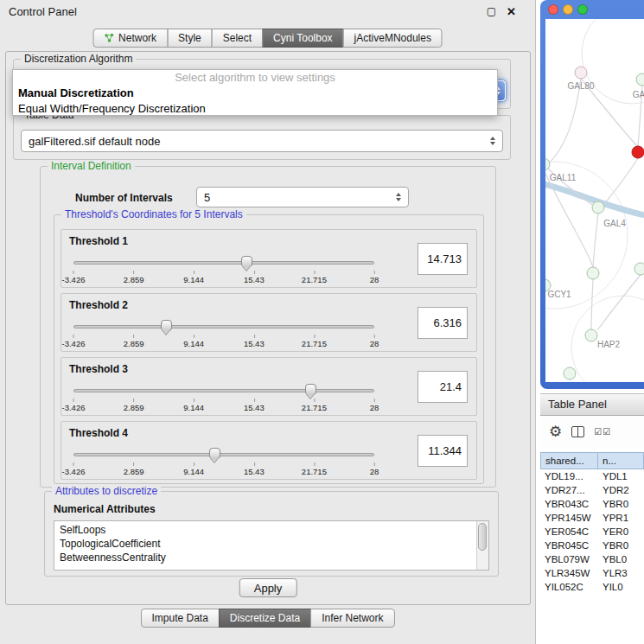  I want to click on network-canvas: GAL80 GA GAL11 GAL4 GCY1 HAP2, so click(595, 201).